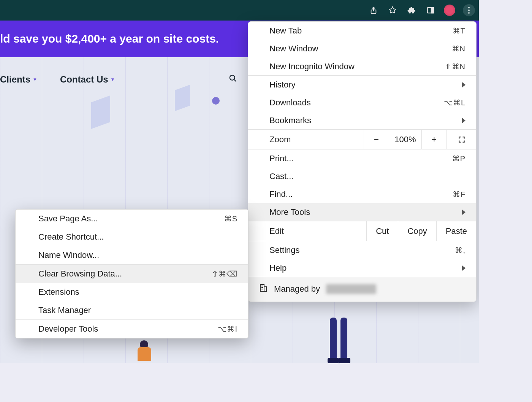  I want to click on building-icon, so click(263, 289).